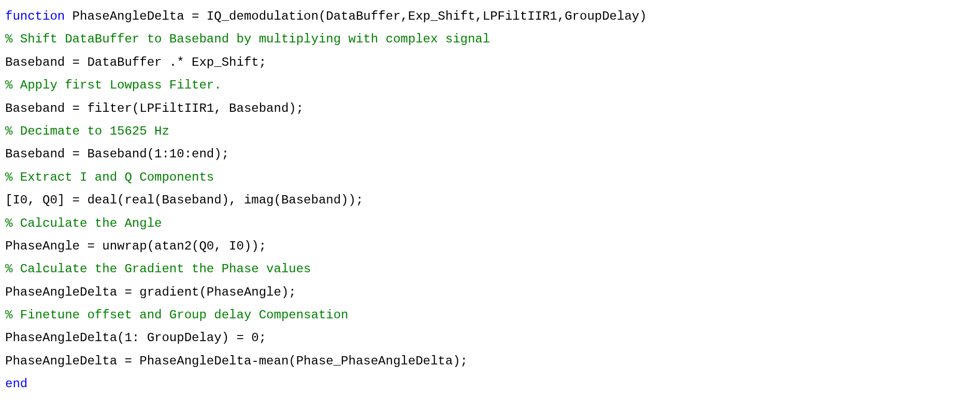  What do you see at coordinates (355, 17) in the screenshot?
I see `code-segment-plain: PhaseAngleDelta = IQ_demodulation(DataBu…` at bounding box center [355, 17].